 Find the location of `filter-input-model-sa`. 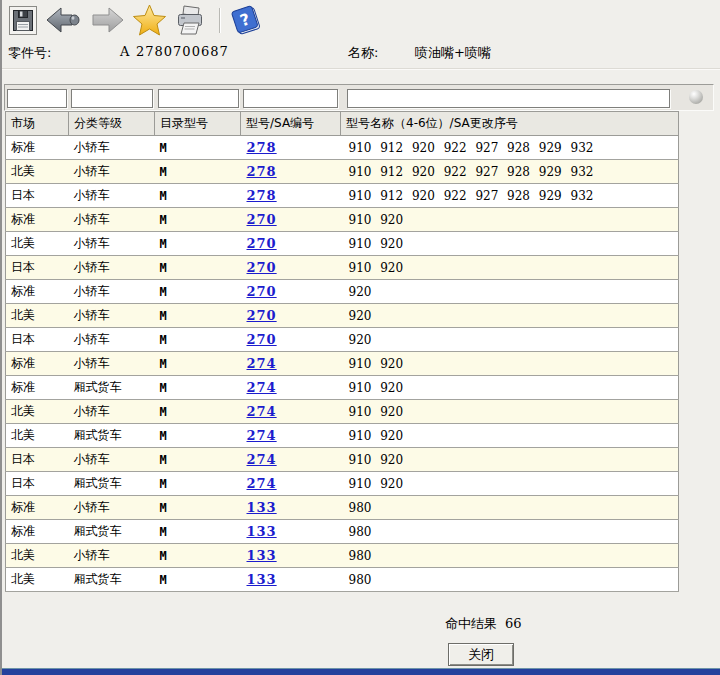

filter-input-model-sa is located at coordinates (290, 98).